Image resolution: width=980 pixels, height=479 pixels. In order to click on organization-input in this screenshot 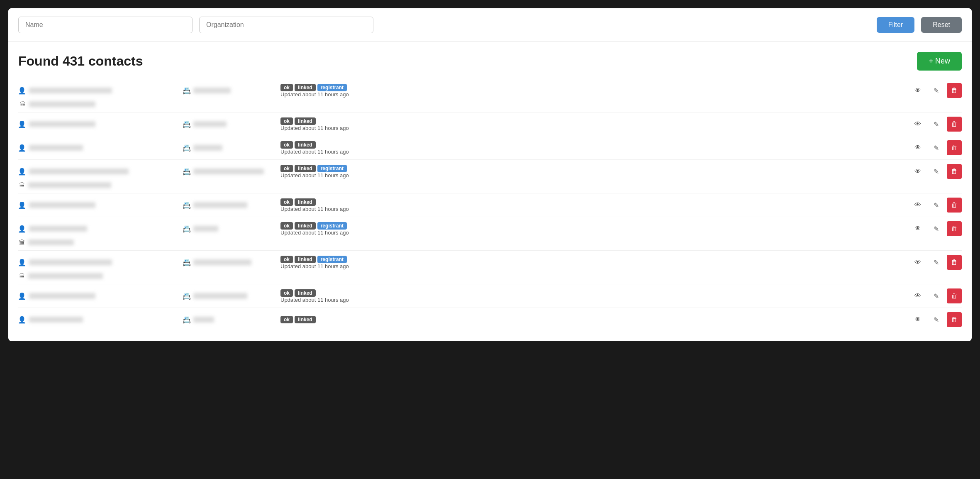, I will do `click(286, 25)`.